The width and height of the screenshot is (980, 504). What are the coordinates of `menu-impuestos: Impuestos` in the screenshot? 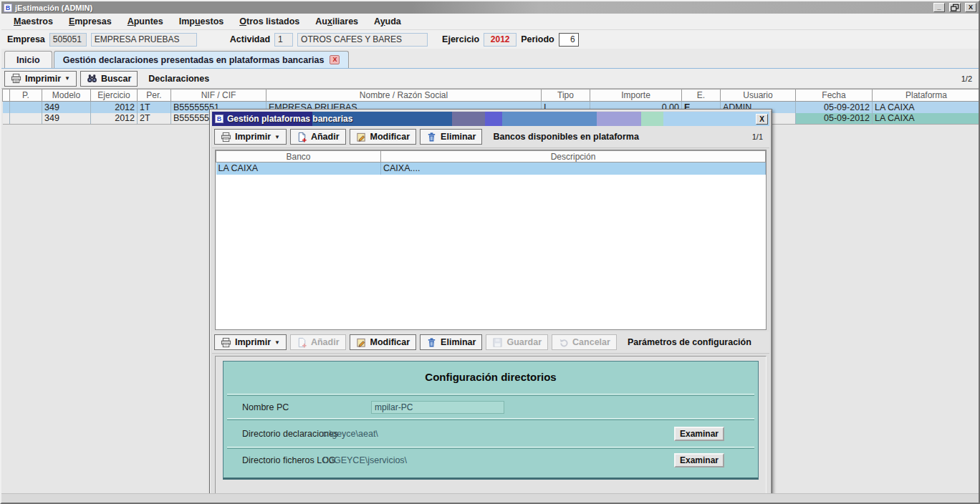 It's located at (202, 21).